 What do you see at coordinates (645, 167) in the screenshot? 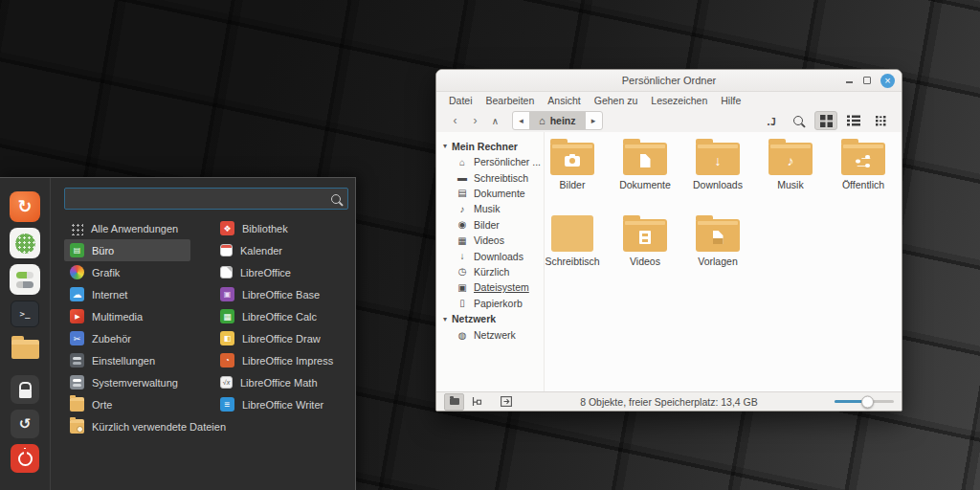
I see `folder-dokumente: Dokumente` at bounding box center [645, 167].